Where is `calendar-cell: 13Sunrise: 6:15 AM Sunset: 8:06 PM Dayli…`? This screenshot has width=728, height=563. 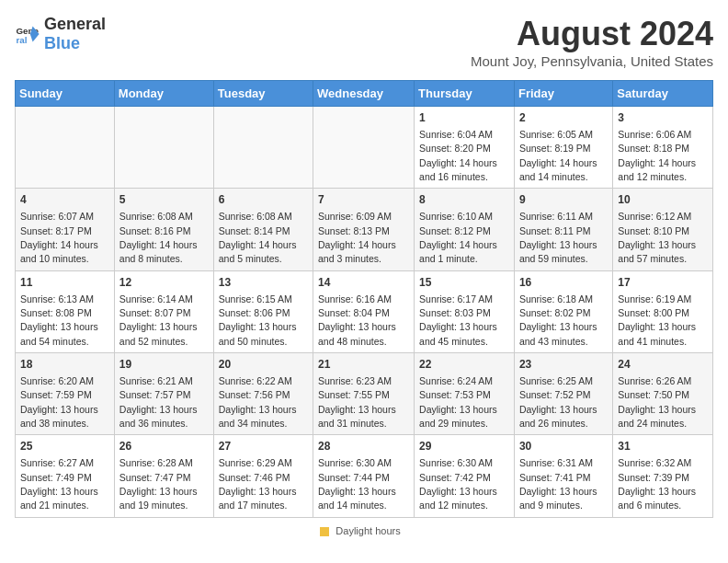 calendar-cell: 13Sunrise: 6:15 AM Sunset: 8:06 PM Dayli… is located at coordinates (263, 311).